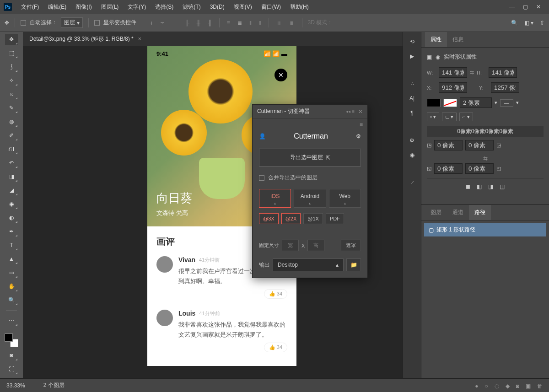  What do you see at coordinates (11, 39) in the screenshot?
I see `move-tool: ✥` at bounding box center [11, 39].